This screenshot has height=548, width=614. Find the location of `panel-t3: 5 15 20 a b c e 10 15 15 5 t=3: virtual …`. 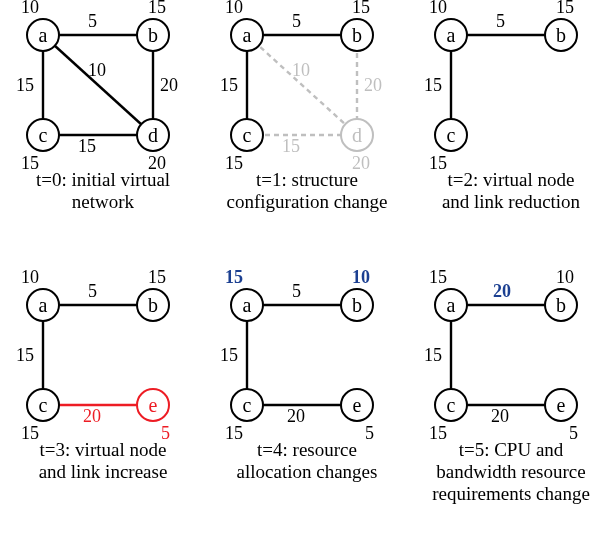

panel-t3: 5 15 20 a b c e 10 15 15 5 t=3: virtual … is located at coordinates (103, 379).